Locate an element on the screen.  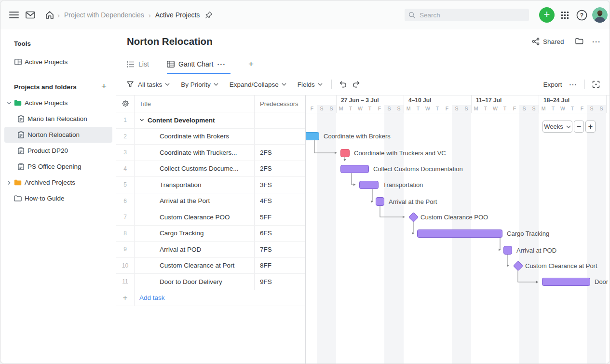
chevron-right-icon is located at coordinates (9, 183).